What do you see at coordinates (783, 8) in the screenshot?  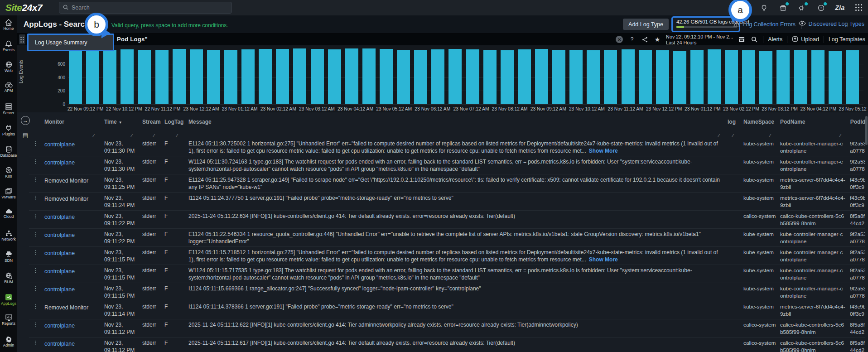 I see `gift-icon` at bounding box center [783, 8].